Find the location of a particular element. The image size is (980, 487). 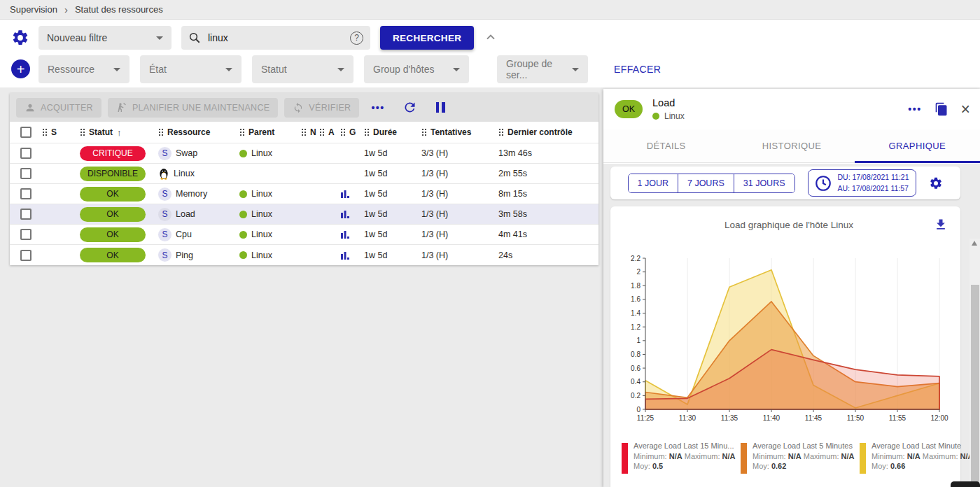

panel-more-actions-button: ••• is located at coordinates (914, 109).